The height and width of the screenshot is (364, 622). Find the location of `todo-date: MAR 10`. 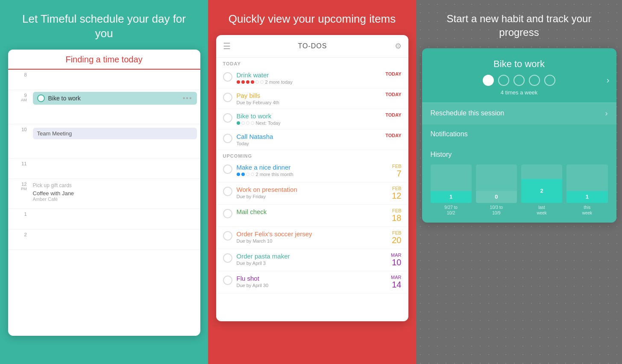

todo-date: MAR 10 is located at coordinates (396, 260).